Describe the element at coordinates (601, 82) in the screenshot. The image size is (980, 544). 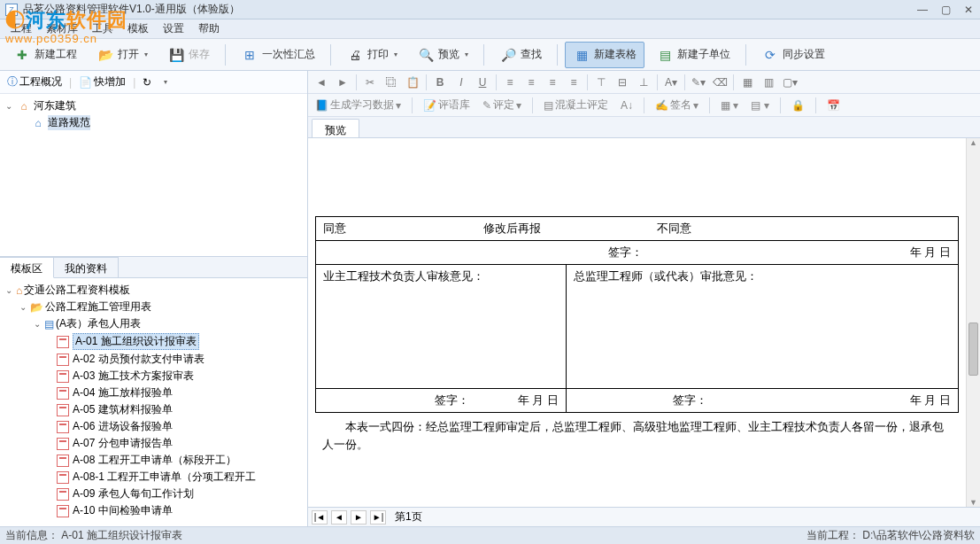
I see `valign-top-button: ⊤` at that location.